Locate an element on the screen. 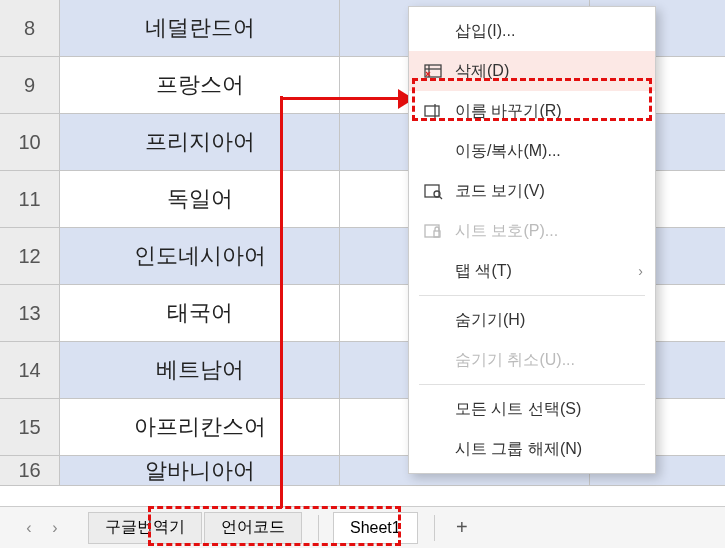  row-header: 9 is located at coordinates (30, 85).